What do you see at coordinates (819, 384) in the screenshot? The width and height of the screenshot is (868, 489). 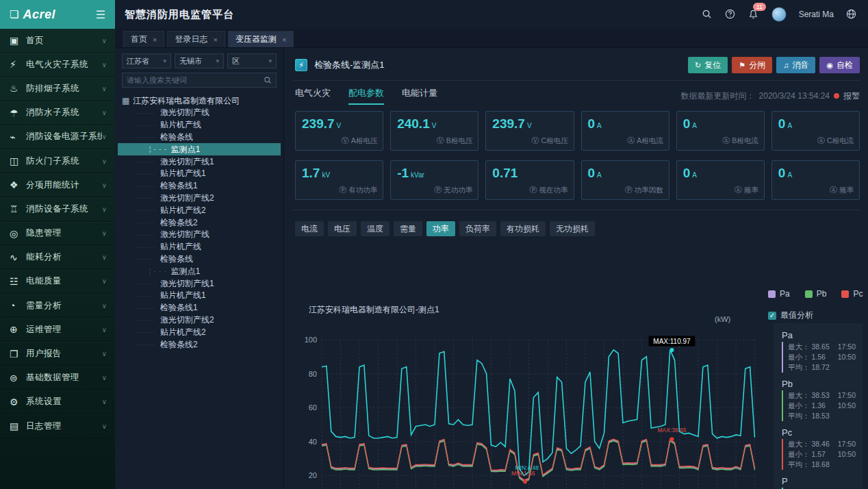 I see `stats-group-name: Pb` at bounding box center [819, 384].